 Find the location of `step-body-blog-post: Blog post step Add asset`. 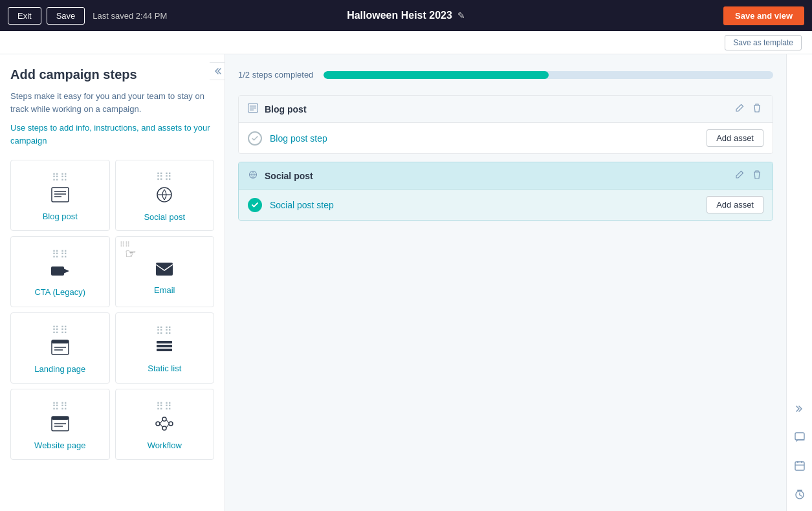

step-body-blog-post: Blog post step Add asset is located at coordinates (506, 138).